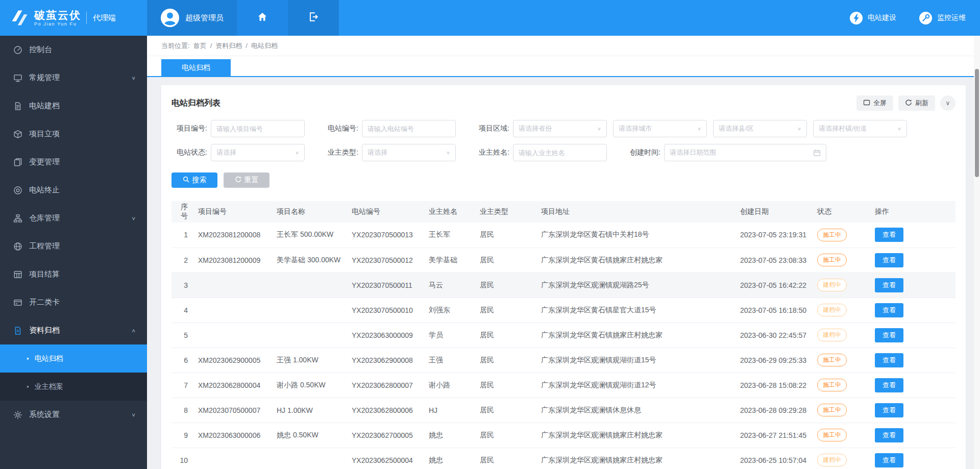 The image size is (980, 469). What do you see at coordinates (18, 303) in the screenshot?
I see `card-icon` at bounding box center [18, 303].